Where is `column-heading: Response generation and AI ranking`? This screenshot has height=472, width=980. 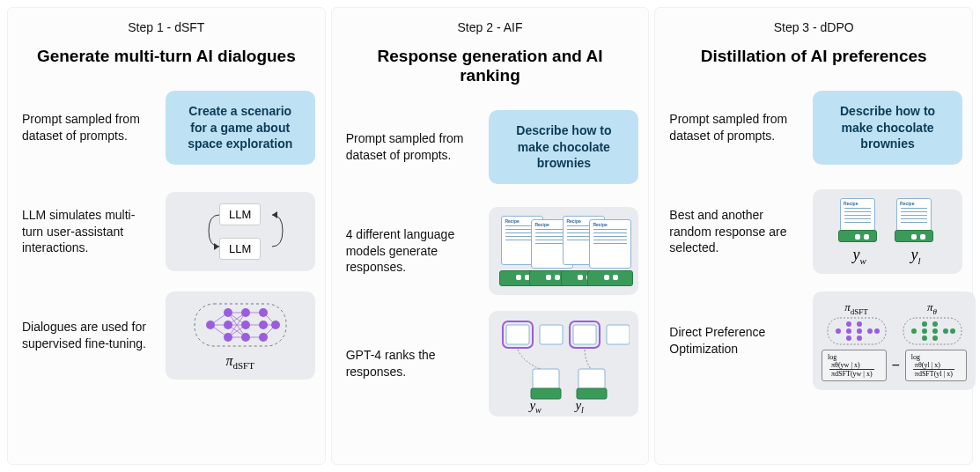
column-heading: Response generation and AI ranking is located at coordinates (490, 66).